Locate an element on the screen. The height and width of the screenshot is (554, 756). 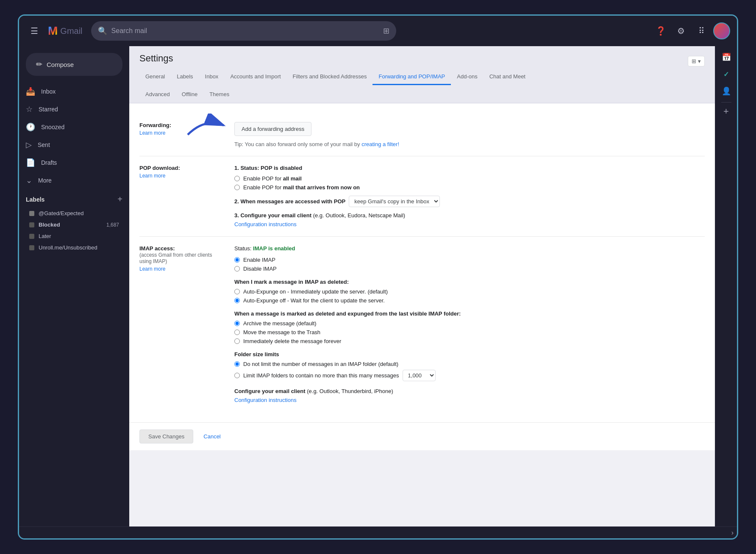
search-bar-container: 🔍 ⊞ is located at coordinates (244, 31).